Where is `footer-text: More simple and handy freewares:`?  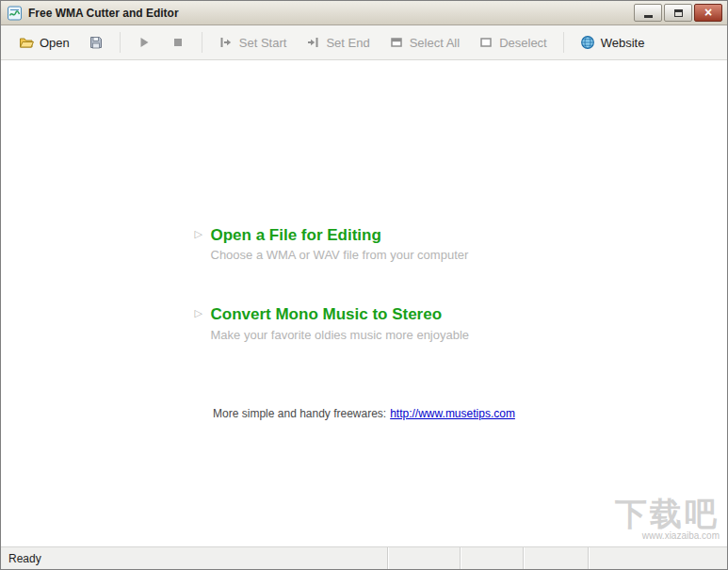 footer-text: More simple and handy freewares: is located at coordinates (299, 414).